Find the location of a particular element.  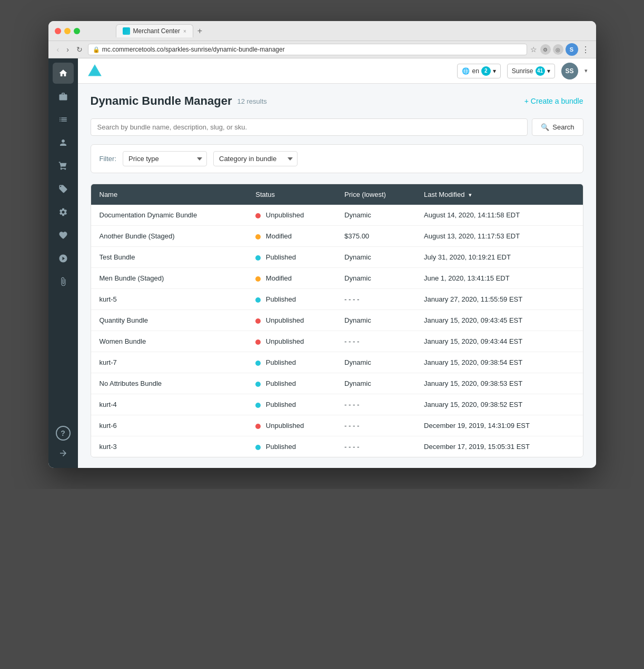

cell-modified: January 15, 2020, 09:38:52 EST is located at coordinates (499, 405).